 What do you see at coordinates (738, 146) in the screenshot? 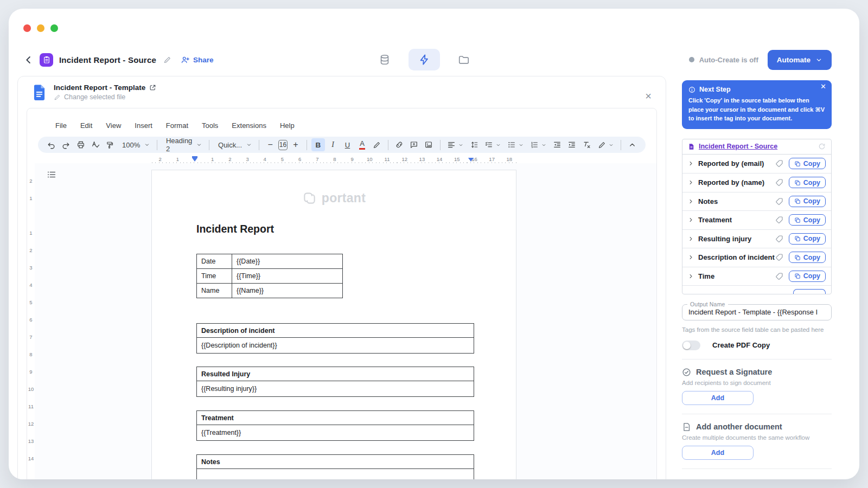
I see `source-document-link: Incident Report - Source` at bounding box center [738, 146].